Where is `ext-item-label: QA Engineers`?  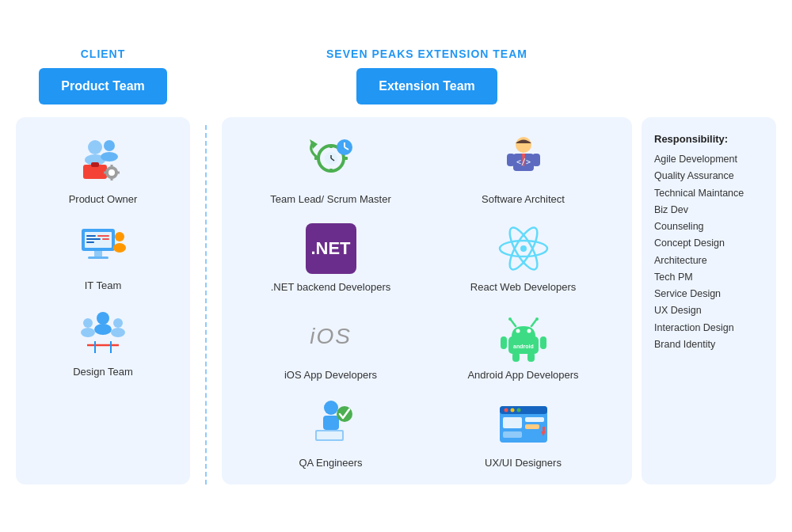
ext-item-label: QA Engineers is located at coordinates (330, 462).